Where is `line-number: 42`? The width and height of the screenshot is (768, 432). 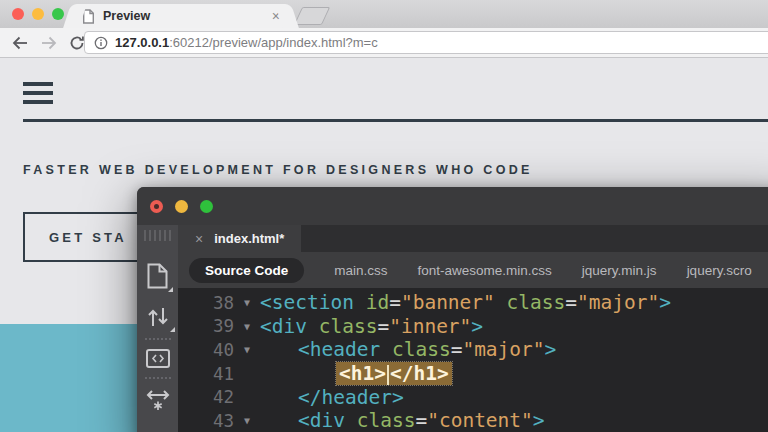
line-number: 42 is located at coordinates (206, 397).